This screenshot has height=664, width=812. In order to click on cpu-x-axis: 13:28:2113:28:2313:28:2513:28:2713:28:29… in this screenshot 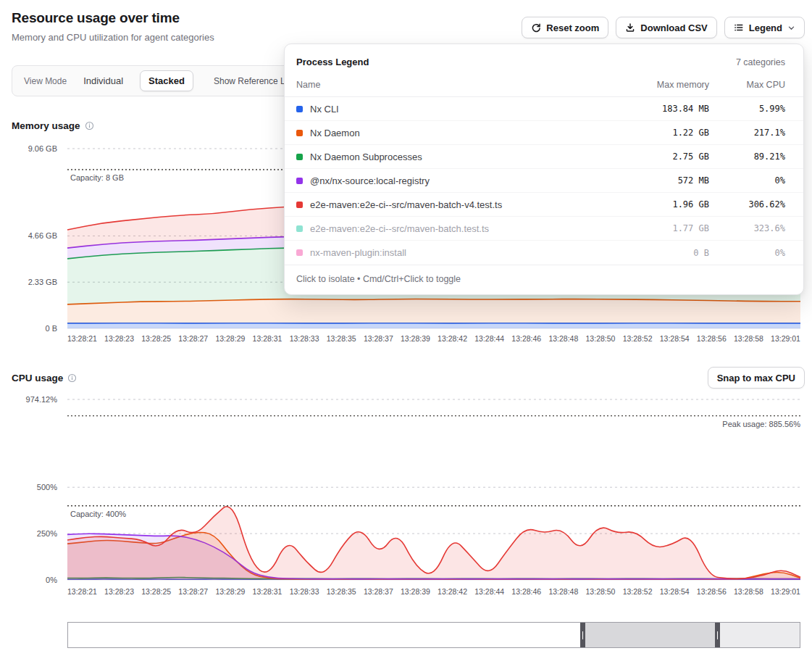, I will do `click(434, 592)`.